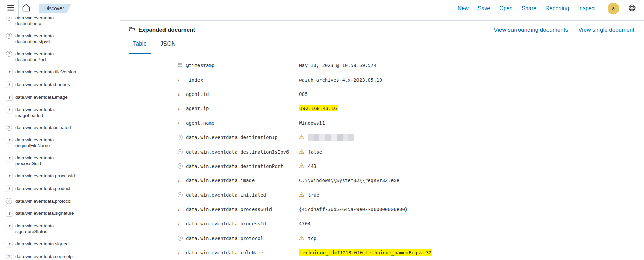 The width and height of the screenshot is (644, 260). I want to click on panel-title: Expanded document, so click(162, 30).